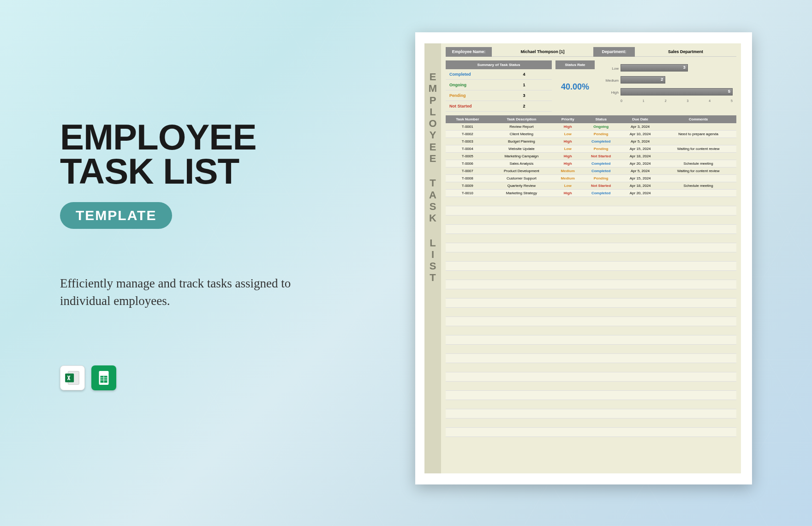  Describe the element at coordinates (591, 127) in the screenshot. I see `table-row: T-0001Review ReportHighOngoingApr 3, 202…` at that location.